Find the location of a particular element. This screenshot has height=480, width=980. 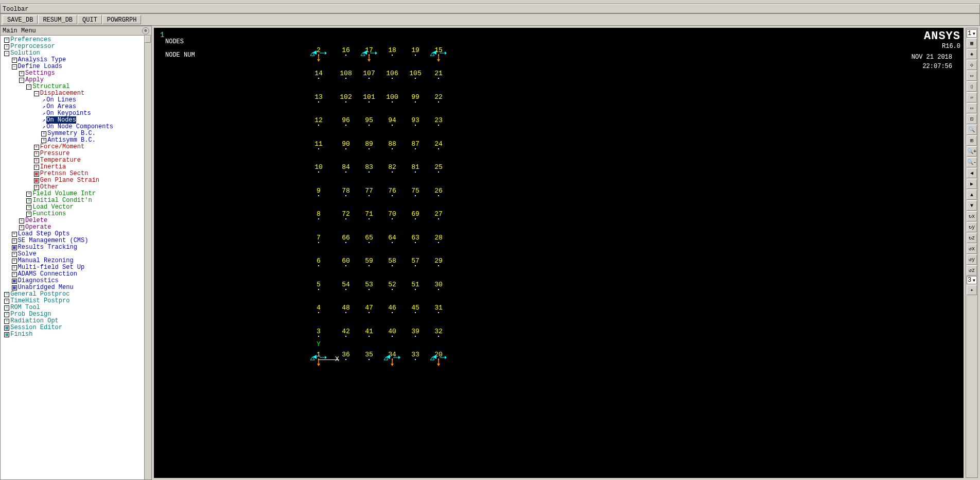

node-label: 81 is located at coordinates (415, 167).